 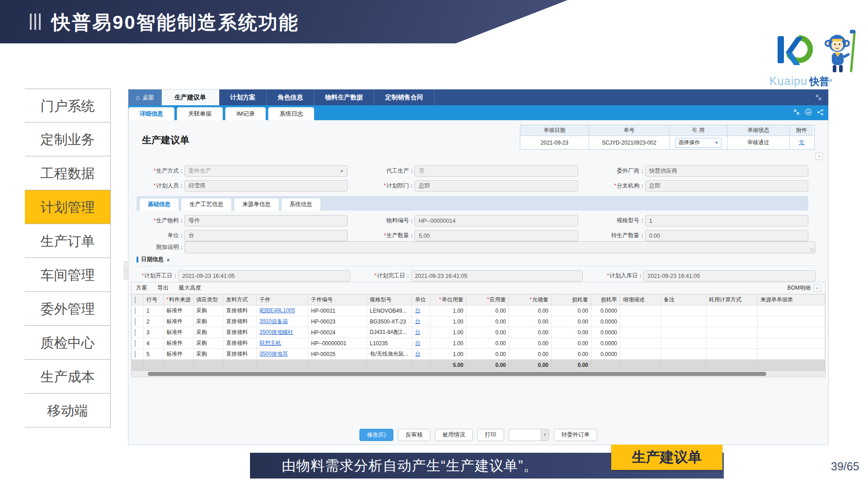 What do you see at coordinates (802, 143) in the screenshot?
I see `attachment-link: 无` at bounding box center [802, 143].